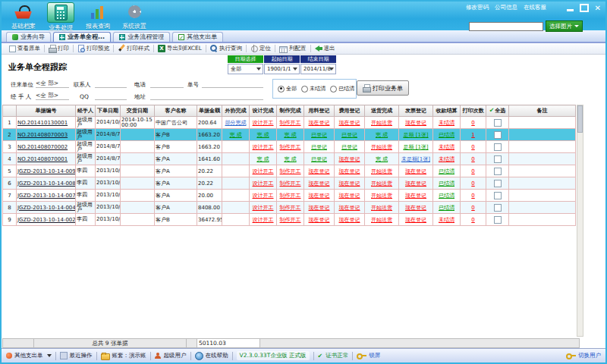 This screenshot has height=364, width=607. What do you see at coordinates (293, 49) in the screenshot?
I see `toolbar-column-config-button: 列配置` at bounding box center [293, 49].